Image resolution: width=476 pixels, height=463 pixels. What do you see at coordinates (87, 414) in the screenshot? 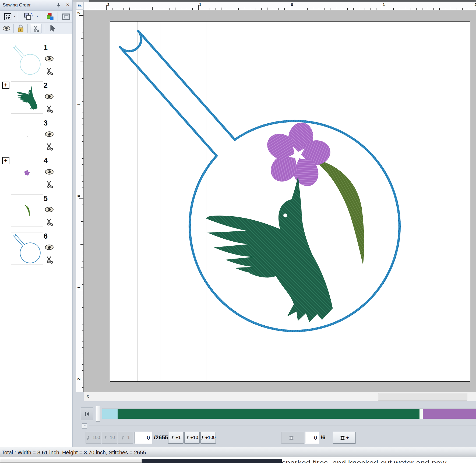
I see `go-to-start-button` at bounding box center [87, 414].